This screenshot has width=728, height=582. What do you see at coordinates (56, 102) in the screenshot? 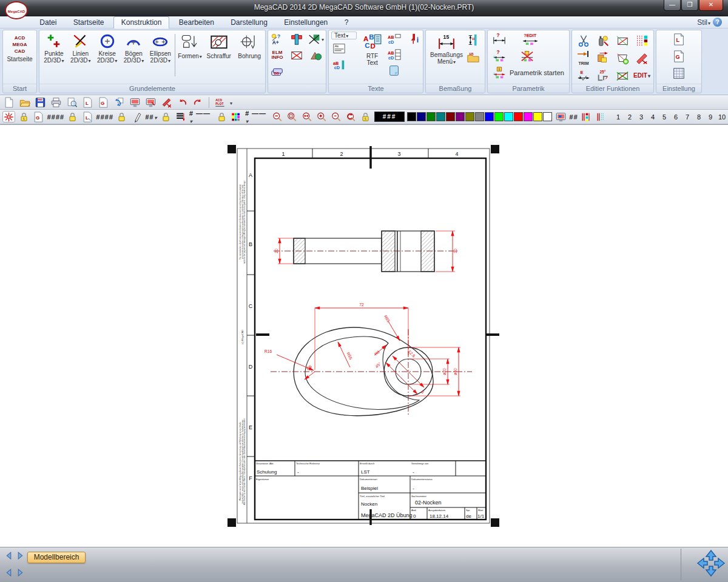
I see `print-button` at bounding box center [56, 102].